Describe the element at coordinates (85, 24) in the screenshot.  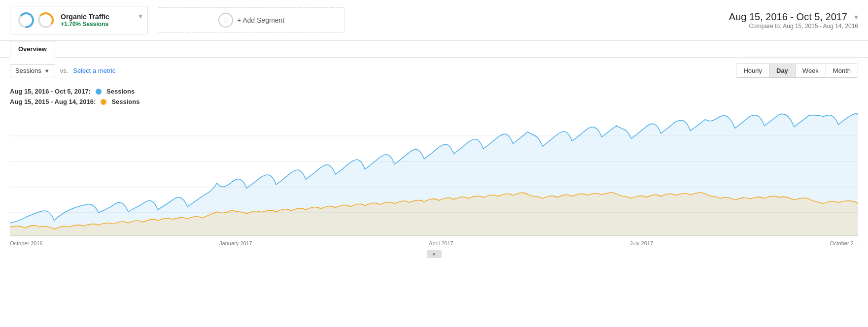
I see `segment-metric: +1.70% Sessions` at that location.